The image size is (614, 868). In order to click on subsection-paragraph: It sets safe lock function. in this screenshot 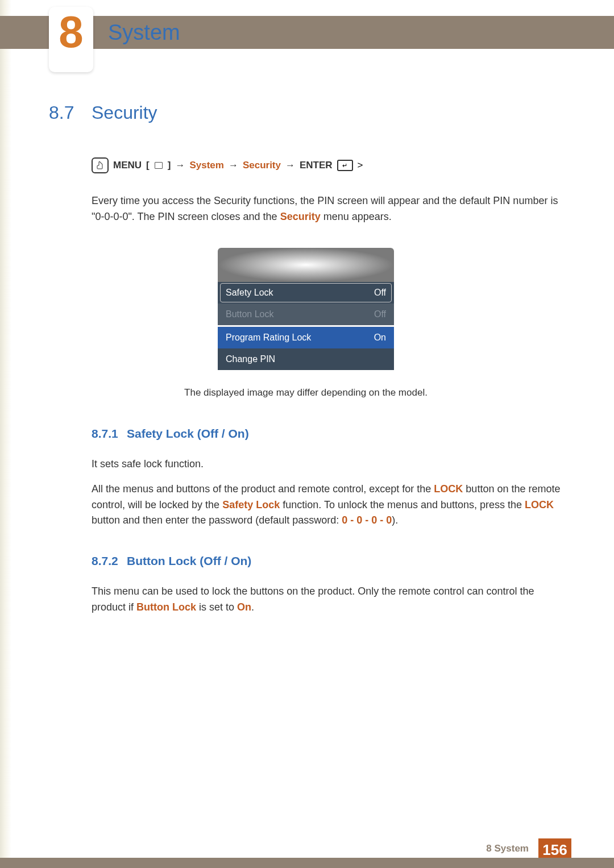, I will do `click(327, 464)`.